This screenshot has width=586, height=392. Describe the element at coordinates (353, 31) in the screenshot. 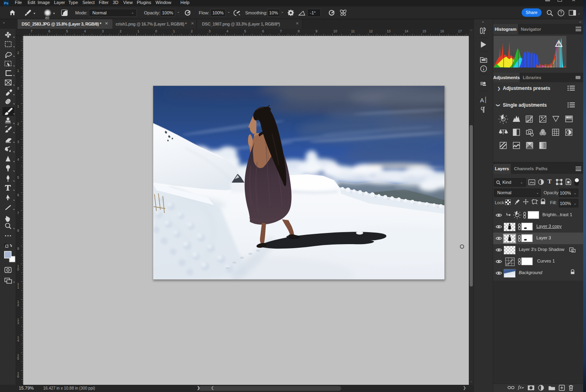

I see `svg-text: 11` at that location.